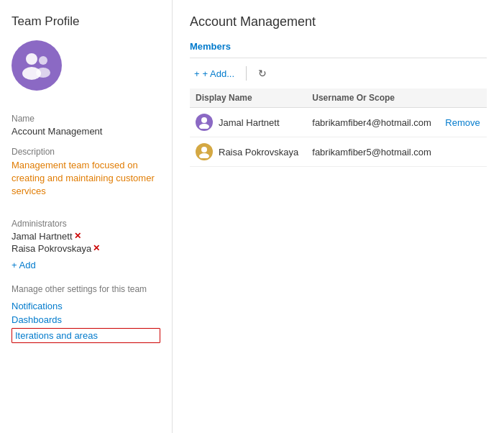 Image resolution: width=504 pixels, height=433 pixels. Describe the element at coordinates (338, 122) in the screenshot. I see `table-row: Jamal Hartnett fabrikamfiber4@hotmail.co…` at that location.